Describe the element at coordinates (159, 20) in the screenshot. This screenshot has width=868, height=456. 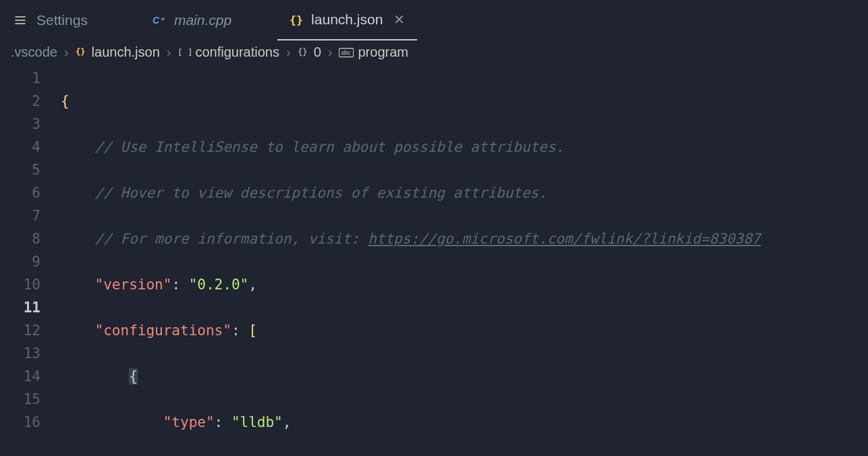
I see `svg-text: C⁺` at that location.